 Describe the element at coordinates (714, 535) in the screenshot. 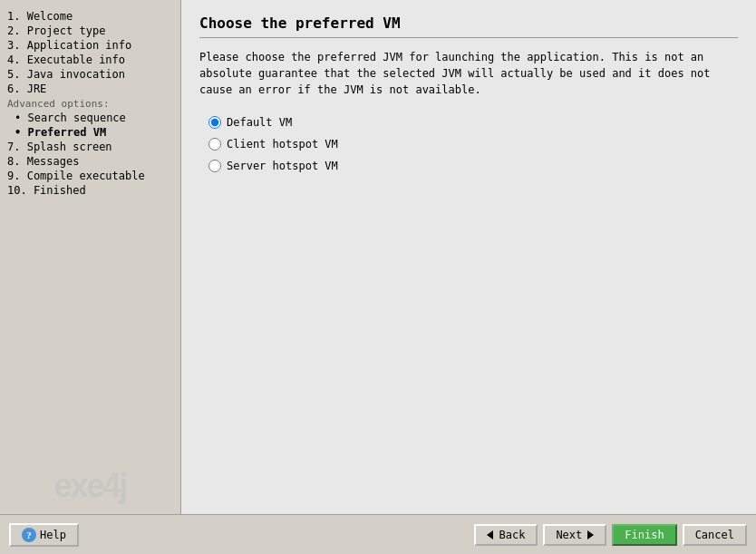

I see `cancel-button: Cancel` at that location.